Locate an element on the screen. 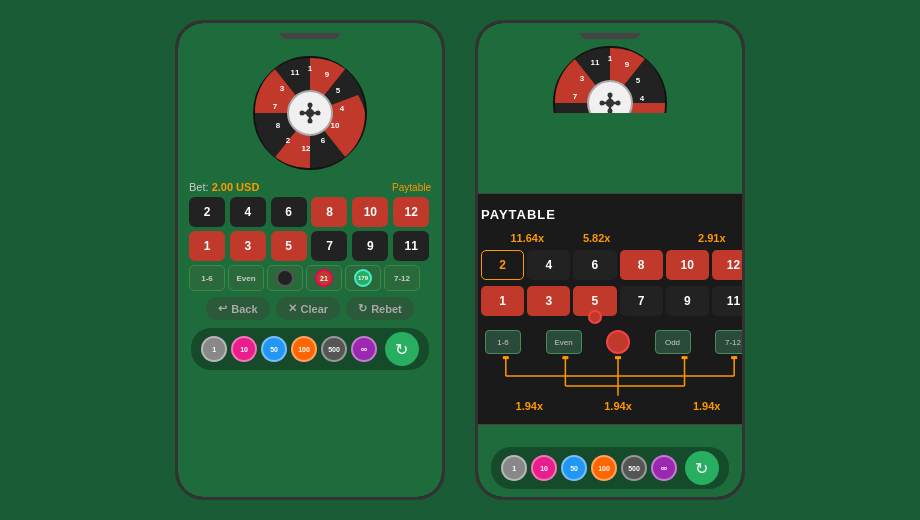 This screenshot has width=920, height=520. chips-row: 1 10 50 100 500 ∞ ↻ is located at coordinates (310, 349).